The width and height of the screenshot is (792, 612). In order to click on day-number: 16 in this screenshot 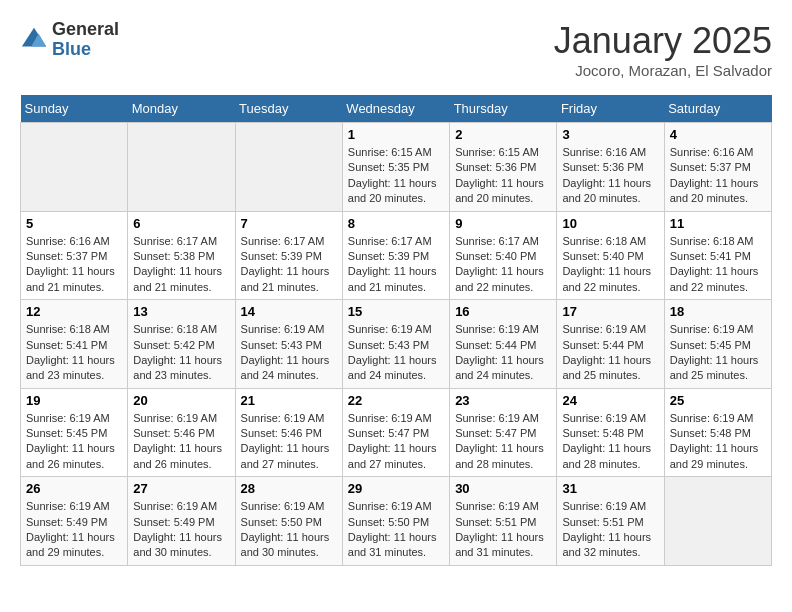, I will do `click(503, 312)`.